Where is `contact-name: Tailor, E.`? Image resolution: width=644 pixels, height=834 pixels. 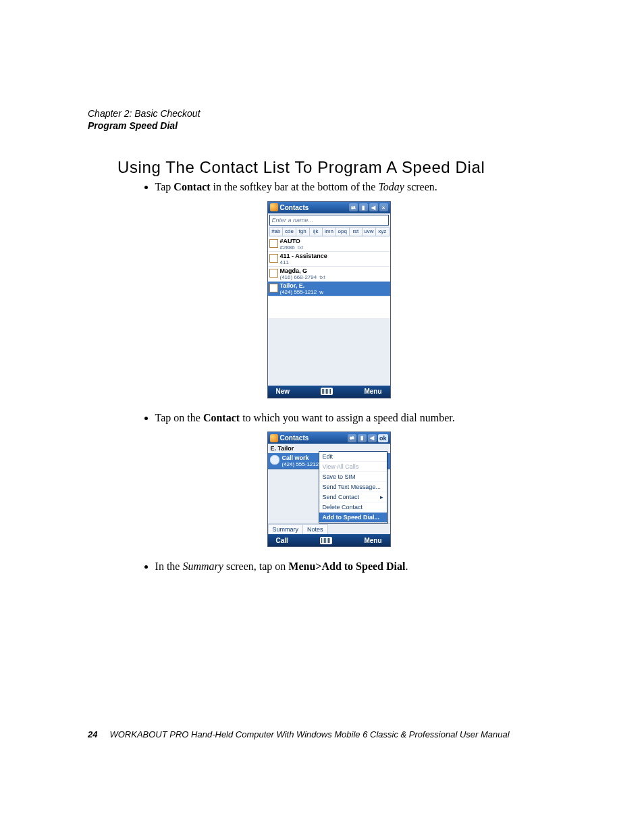 contact-name: Tailor, E. is located at coordinates (335, 286).